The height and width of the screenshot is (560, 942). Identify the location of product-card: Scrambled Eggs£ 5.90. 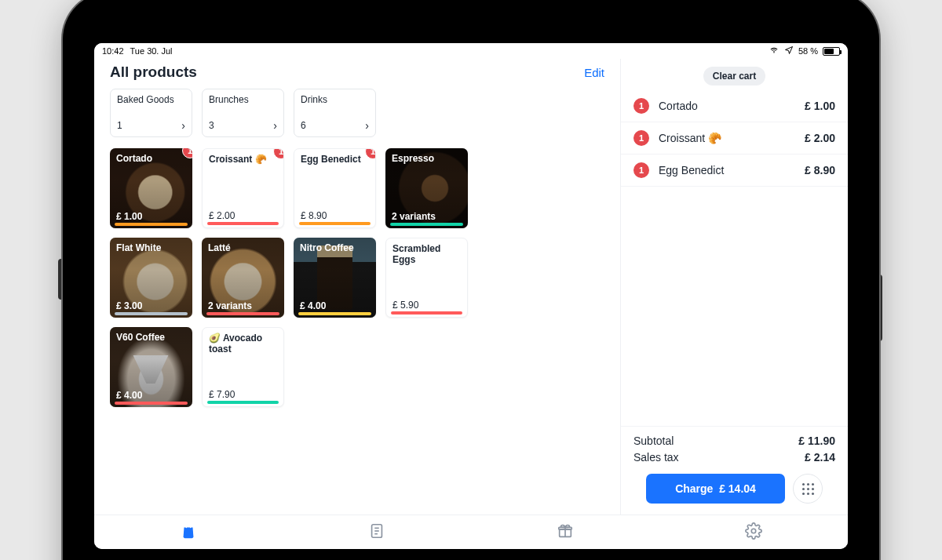
(427, 278).